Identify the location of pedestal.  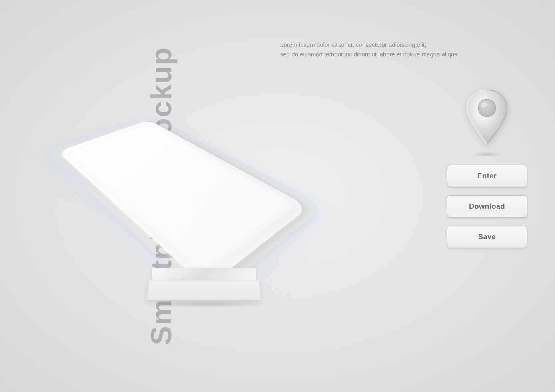
(204, 288).